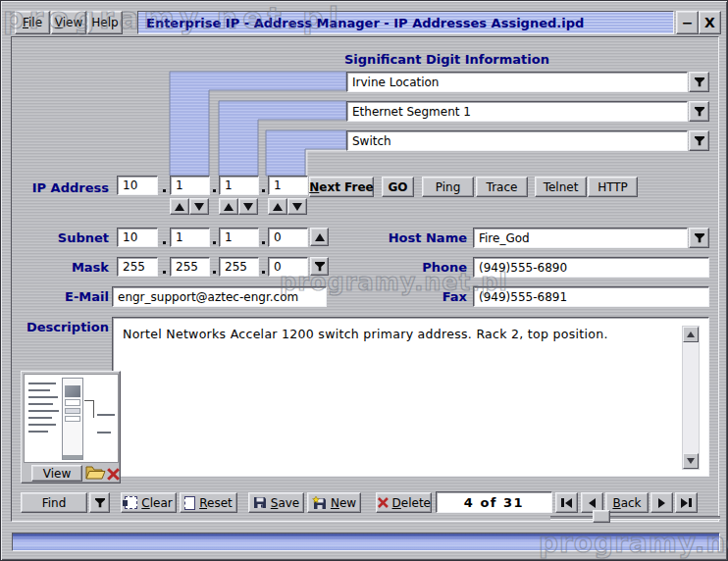 The height and width of the screenshot is (561, 728). I want to click on host-name-field: Fire_God, so click(581, 237).